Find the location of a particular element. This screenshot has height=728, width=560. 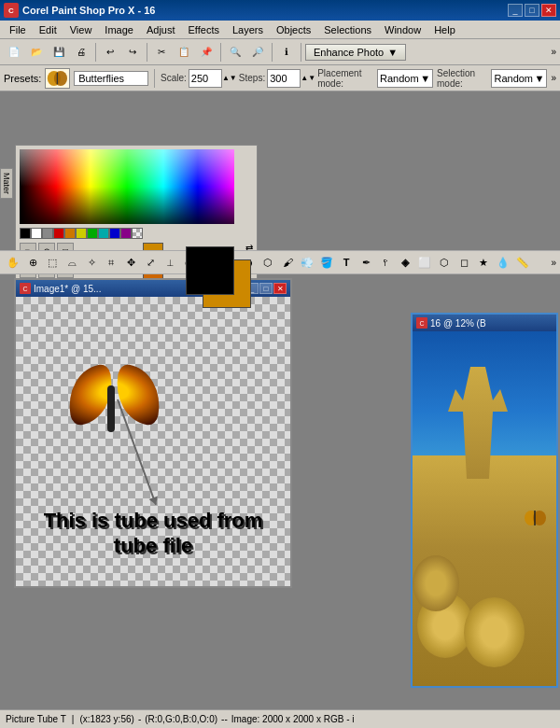

scene-butterfly is located at coordinates (536, 518).